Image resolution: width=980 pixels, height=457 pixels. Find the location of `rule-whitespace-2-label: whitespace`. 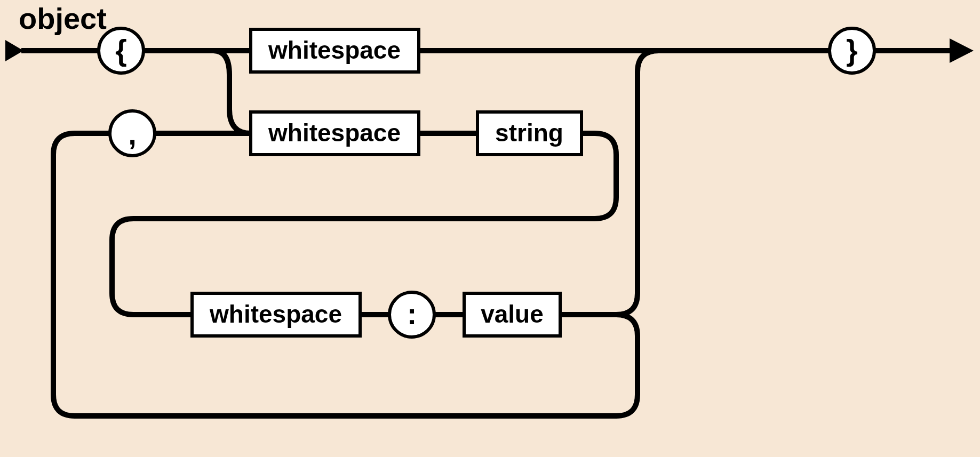

rule-whitespace-2-label: whitespace is located at coordinates (334, 133).